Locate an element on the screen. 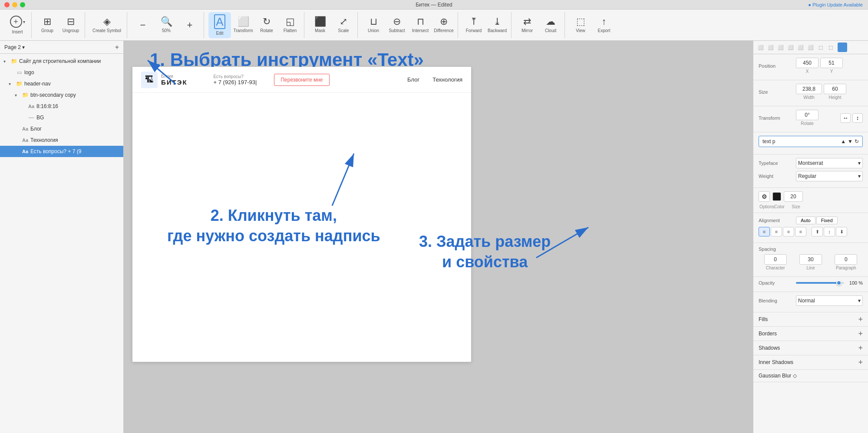  layer-item-btn-secondary: ▾ 📁 btn-secondary copy is located at coordinates (62, 95).